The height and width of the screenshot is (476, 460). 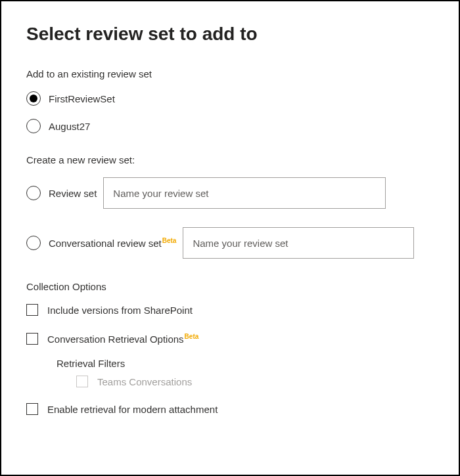 What do you see at coordinates (230, 126) in the screenshot?
I see `radio-option-august27: August27` at bounding box center [230, 126].